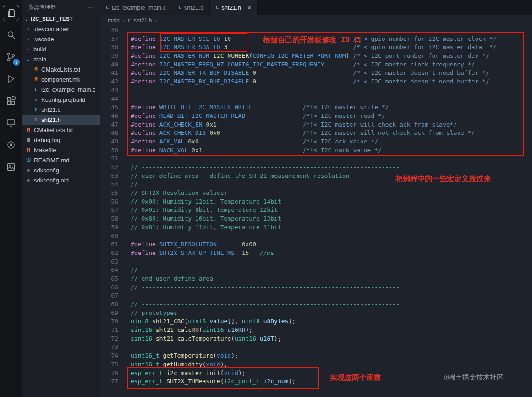 The width and height of the screenshot is (532, 397). What do you see at coordinates (316, 347) in the screenshot?
I see `code-line: 73` at bounding box center [316, 347].